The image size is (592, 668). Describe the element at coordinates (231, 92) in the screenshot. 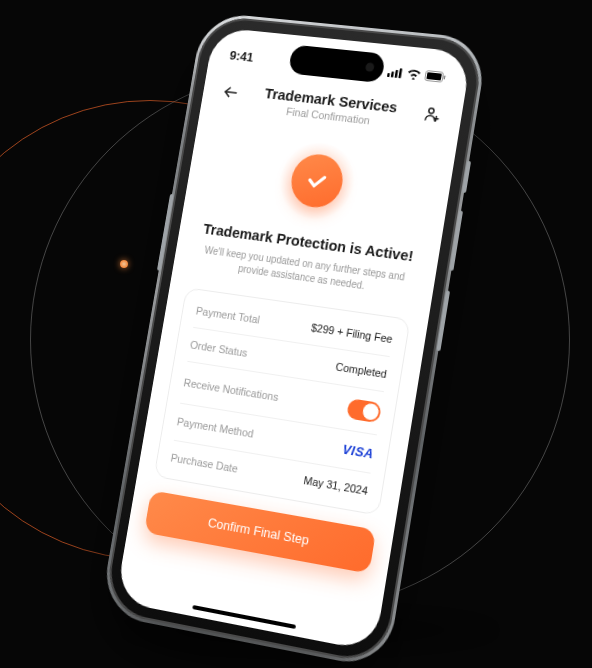

I see `back-button` at that location.